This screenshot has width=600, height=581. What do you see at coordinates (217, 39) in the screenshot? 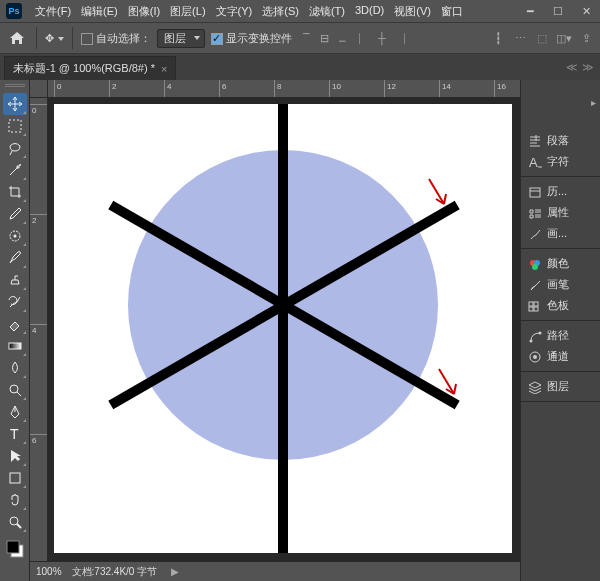
I see `show-transform-checkbox` at bounding box center [217, 39].